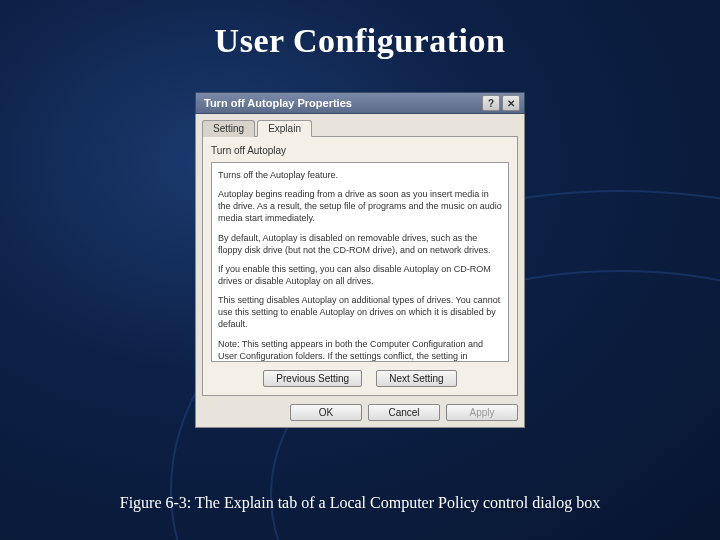 The height and width of the screenshot is (540, 720). What do you see at coordinates (284, 128) in the screenshot?
I see `tab-explain: Explain` at bounding box center [284, 128].